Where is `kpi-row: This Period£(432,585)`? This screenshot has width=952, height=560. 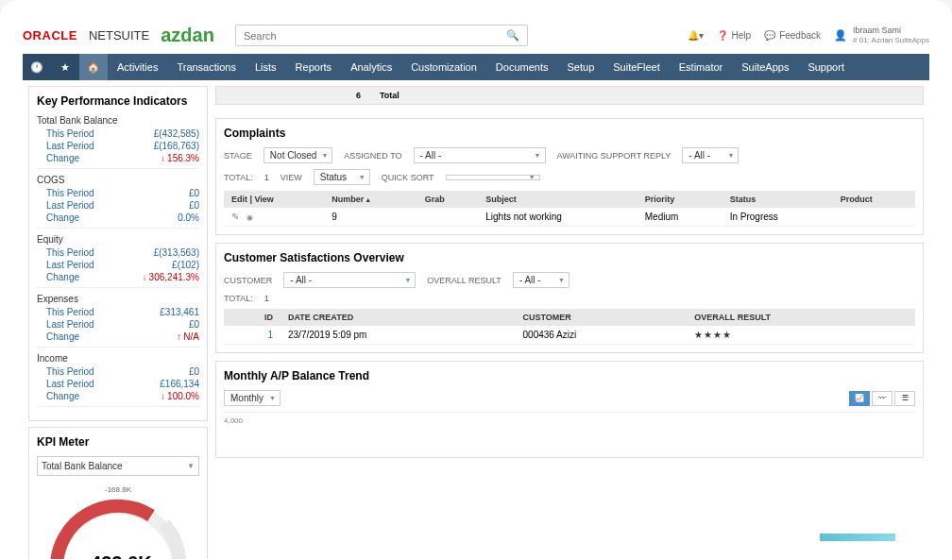 kpi-row: This Period£(432,585) is located at coordinates (118, 134).